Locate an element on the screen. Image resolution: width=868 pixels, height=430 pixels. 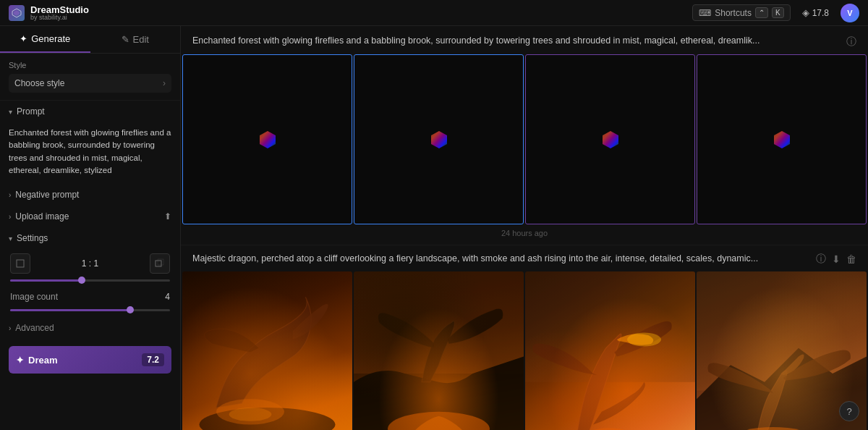
first-prompt-text: Enchanted forest with glowing fireflies … is located at coordinates (519, 41).